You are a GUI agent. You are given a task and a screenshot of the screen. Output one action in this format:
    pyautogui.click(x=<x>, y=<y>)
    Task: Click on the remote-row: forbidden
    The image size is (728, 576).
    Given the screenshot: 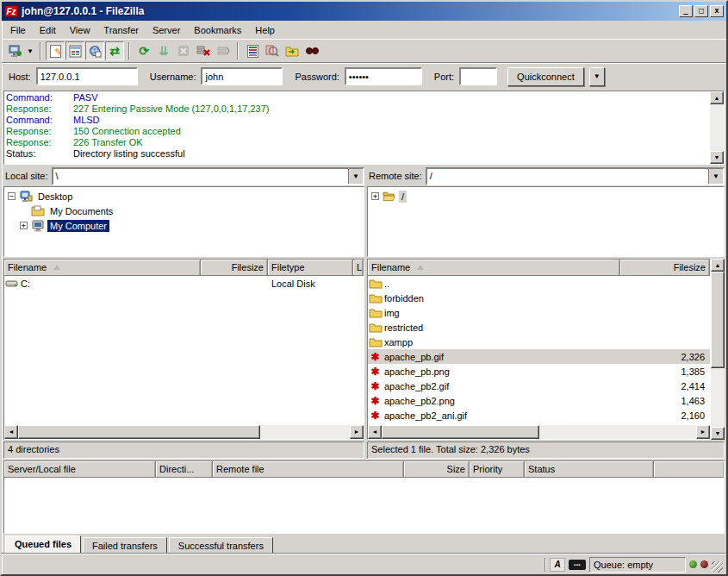 What is the action you would take?
    pyautogui.click(x=539, y=298)
    